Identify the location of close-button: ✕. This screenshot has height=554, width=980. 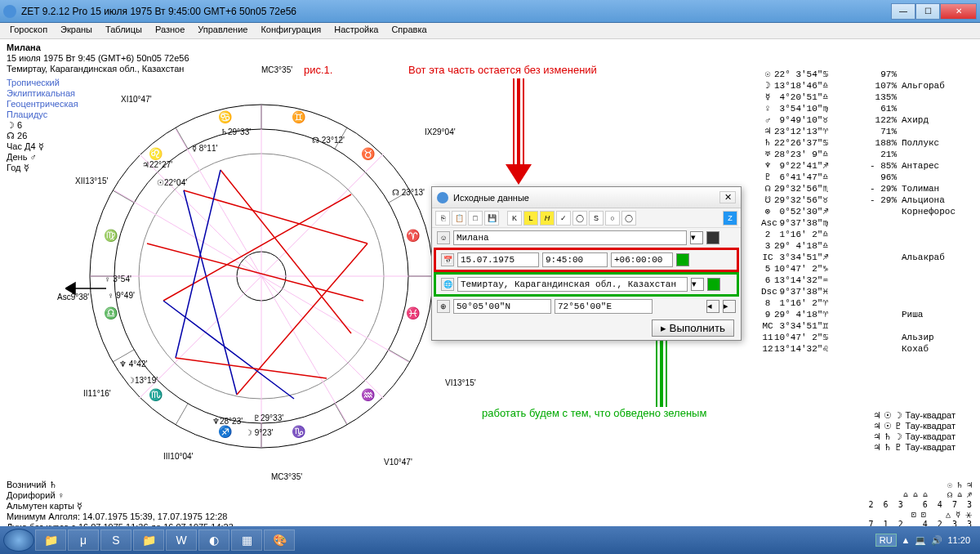
(959, 11).